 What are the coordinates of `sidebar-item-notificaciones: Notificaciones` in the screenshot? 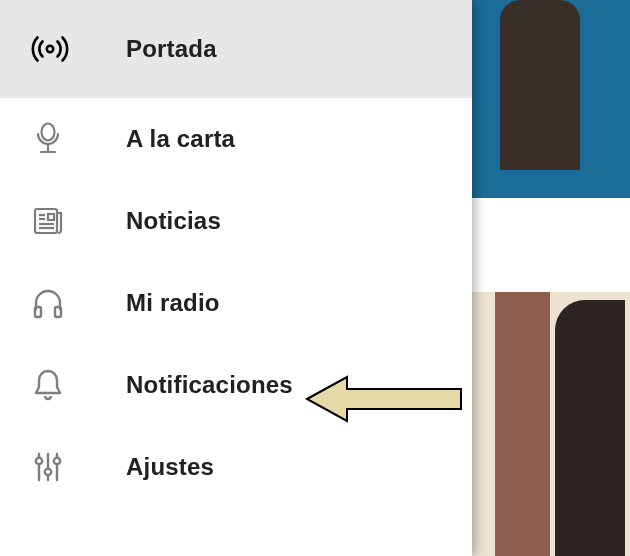 It's located at (236, 385).